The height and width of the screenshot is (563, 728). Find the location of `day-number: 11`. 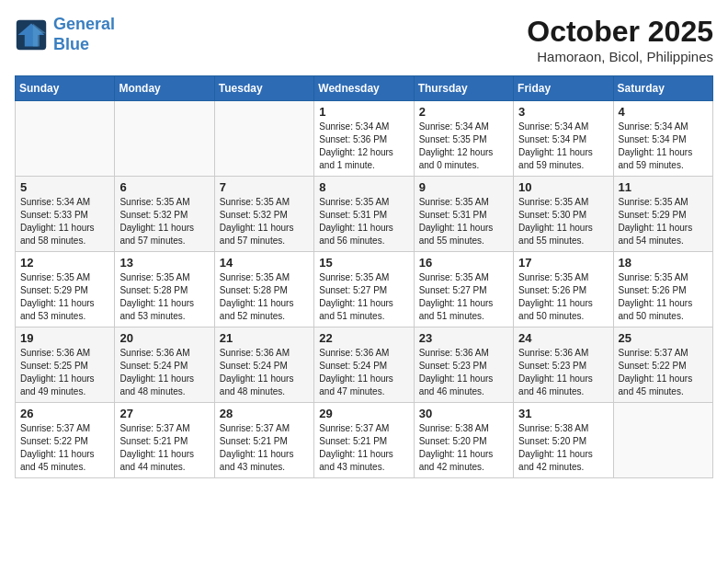

day-number: 11 is located at coordinates (664, 188).